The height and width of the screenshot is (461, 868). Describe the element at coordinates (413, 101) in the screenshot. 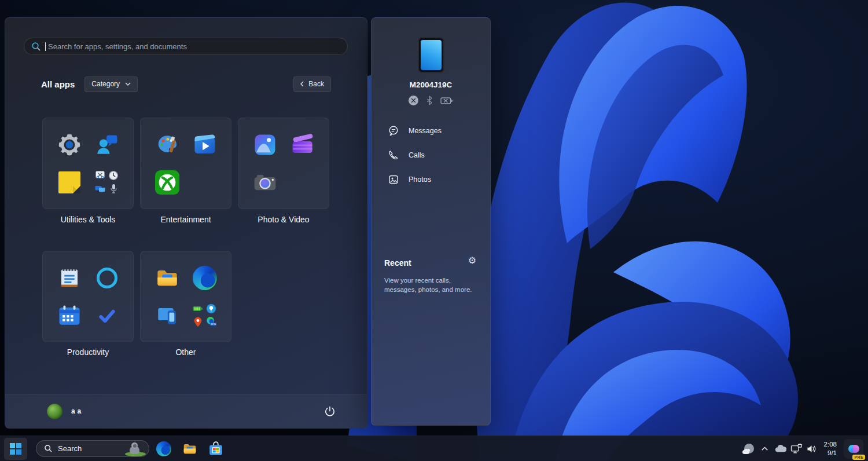

I see `connection-off-icon` at that location.